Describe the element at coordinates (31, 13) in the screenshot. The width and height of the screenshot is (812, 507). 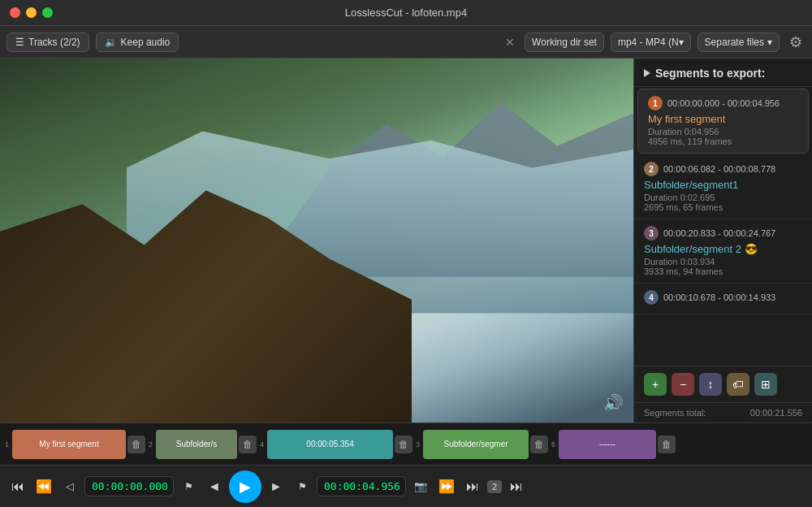
I see `window-controls` at that location.